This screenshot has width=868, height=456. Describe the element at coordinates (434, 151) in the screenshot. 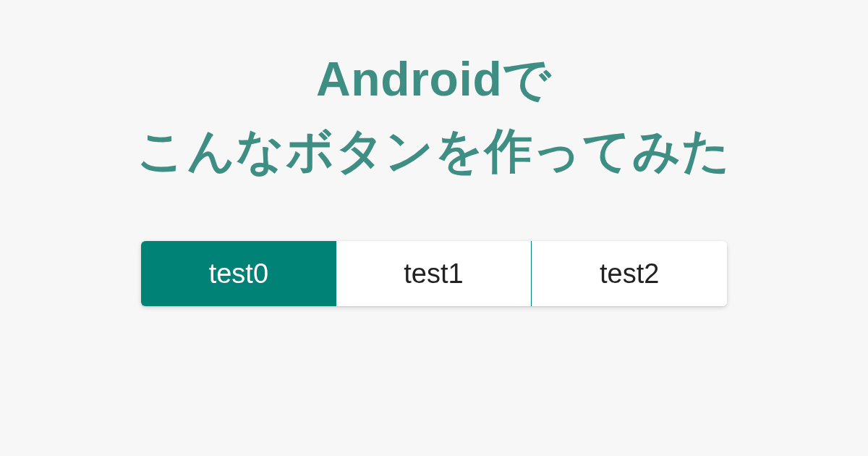

I see `title-line-2: こんなボタンを作ってみた` at that location.